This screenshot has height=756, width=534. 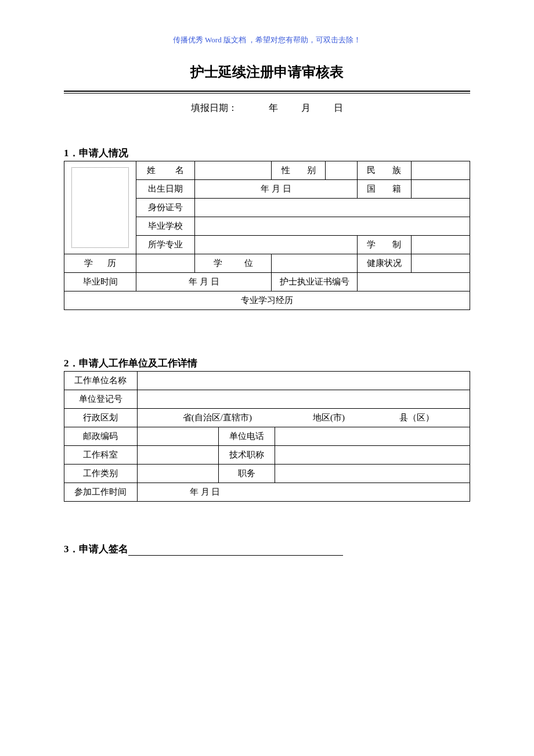 I want to click on field-idno, so click(x=333, y=208).